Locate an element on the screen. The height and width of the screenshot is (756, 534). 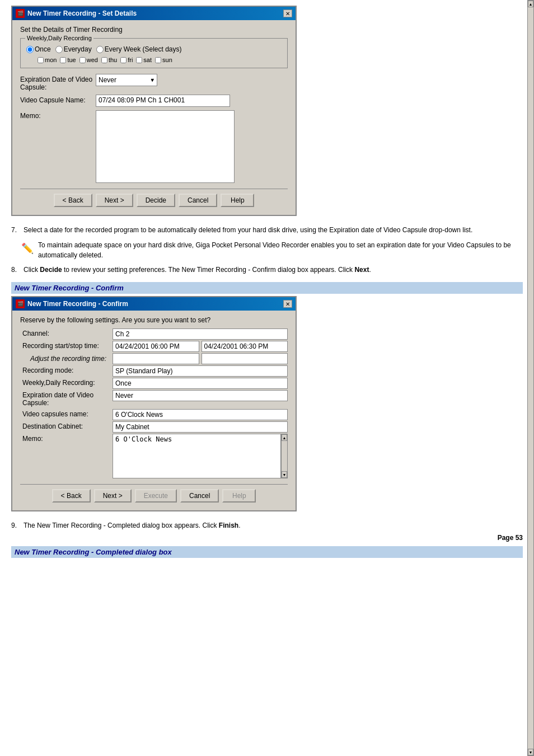
weekly-value: Once is located at coordinates (200, 383).